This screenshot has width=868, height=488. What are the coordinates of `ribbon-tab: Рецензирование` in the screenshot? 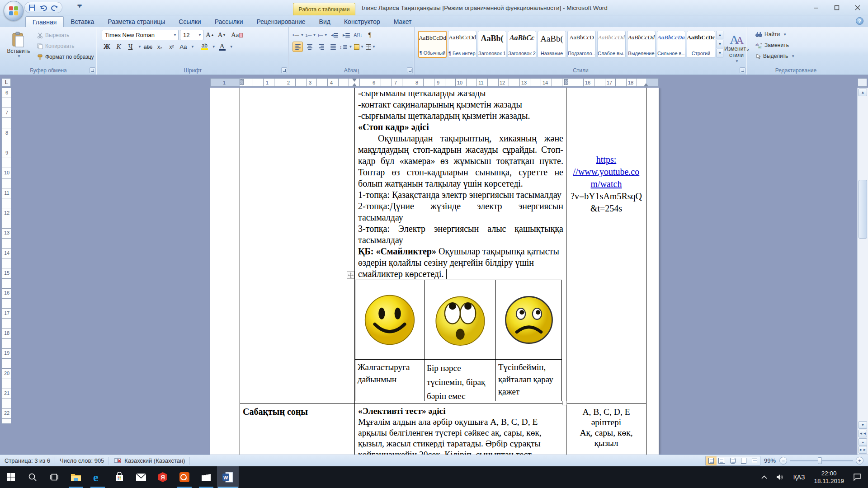 It's located at (281, 22).